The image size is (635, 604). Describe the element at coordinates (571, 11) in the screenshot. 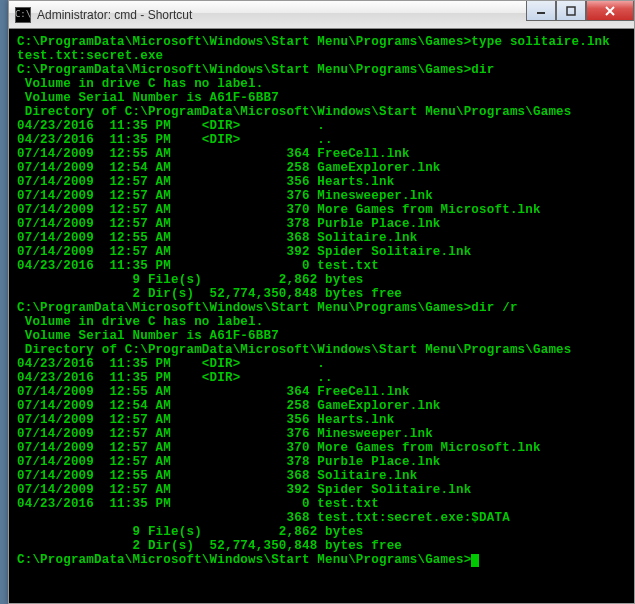

I see `maximize-icon` at that location.